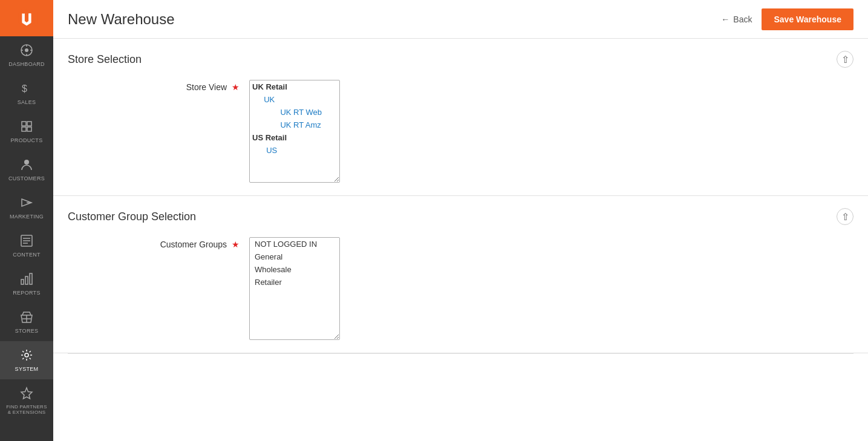 This screenshot has width=868, height=441. I want to click on customer-group-toggle: ⇧, so click(845, 217).